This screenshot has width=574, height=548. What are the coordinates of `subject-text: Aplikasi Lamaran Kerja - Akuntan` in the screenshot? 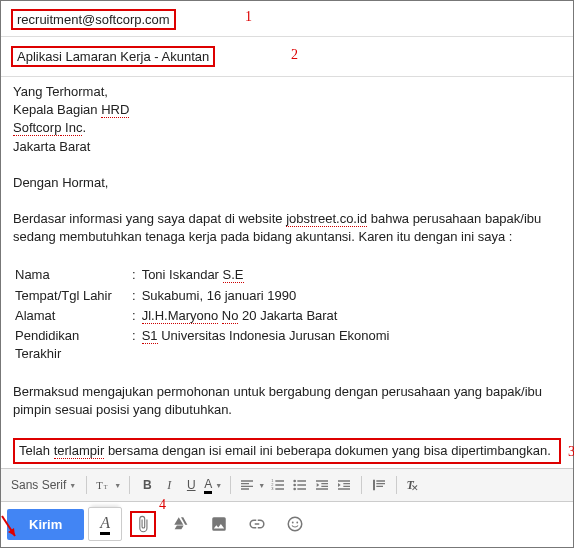 It's located at (113, 56).